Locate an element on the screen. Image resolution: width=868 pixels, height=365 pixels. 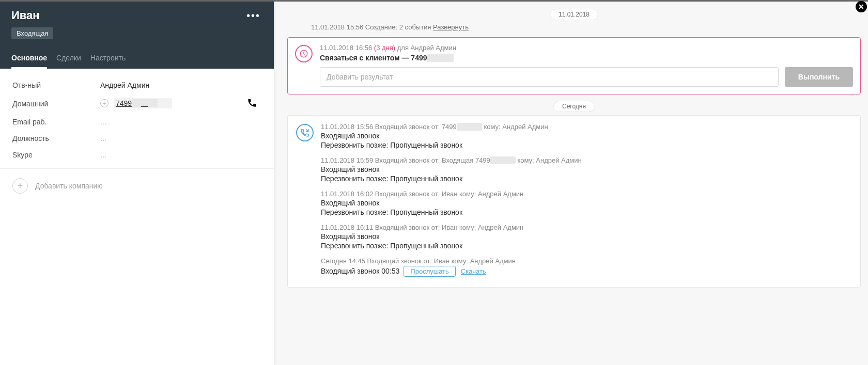
call-item: Сегодня 14:45 Входящий звонок от: Иван к… is located at coordinates (586, 267).